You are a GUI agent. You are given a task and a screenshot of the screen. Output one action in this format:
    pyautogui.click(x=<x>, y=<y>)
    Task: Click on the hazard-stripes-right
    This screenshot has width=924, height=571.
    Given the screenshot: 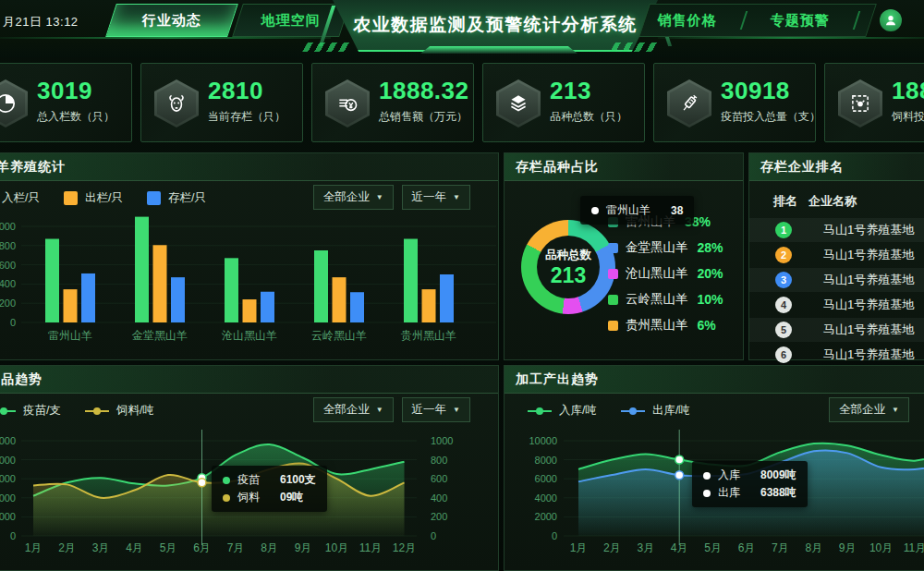 What is the action you would take?
    pyautogui.click(x=636, y=47)
    